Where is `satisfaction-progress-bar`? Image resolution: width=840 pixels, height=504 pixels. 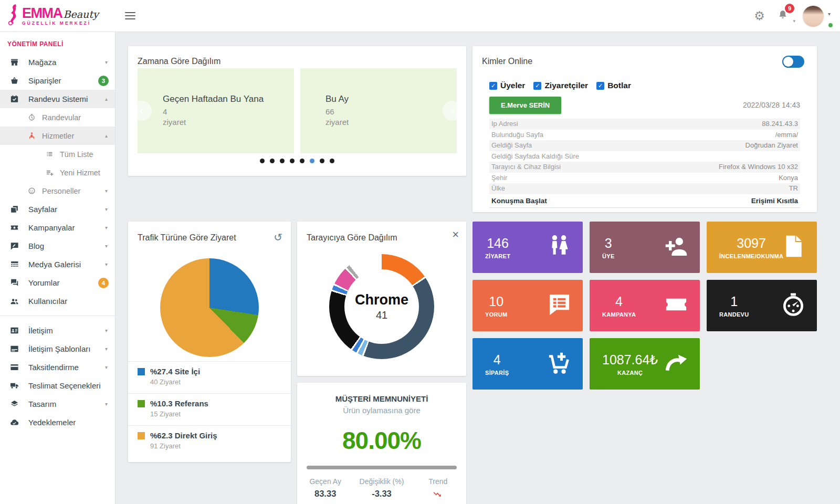
satisfaction-progress-bar is located at coordinates (382, 467).